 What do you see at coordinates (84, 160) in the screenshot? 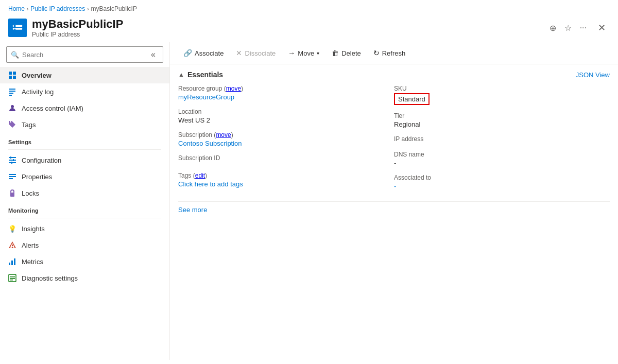
I see `sidebar-item-configuration: Configuration` at bounding box center [84, 160].